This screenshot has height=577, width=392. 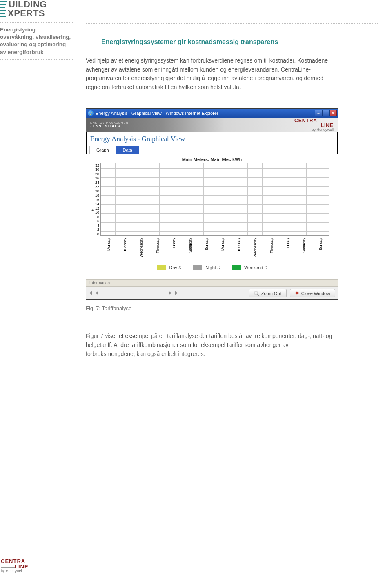 What do you see at coordinates (28, 4) in the screenshot?
I see `logo-line1: UILDING` at bounding box center [28, 4].